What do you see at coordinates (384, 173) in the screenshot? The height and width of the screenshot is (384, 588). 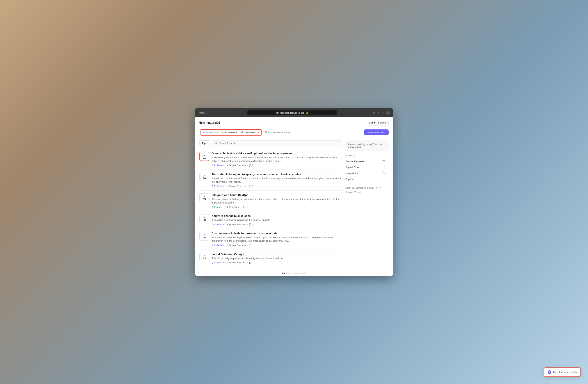 I see `board-count: 27` at bounding box center [384, 173].